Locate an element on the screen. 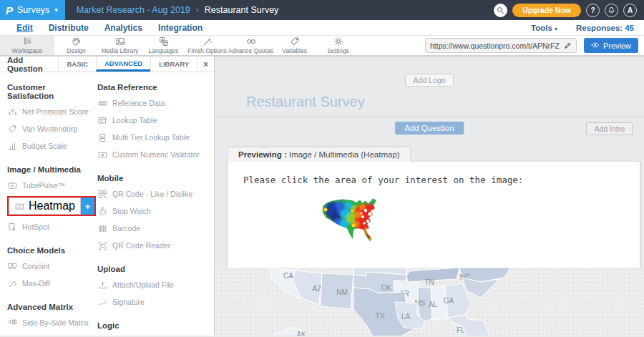  question-type-tubepulse: TubePulse™ is located at coordinates (48, 185).